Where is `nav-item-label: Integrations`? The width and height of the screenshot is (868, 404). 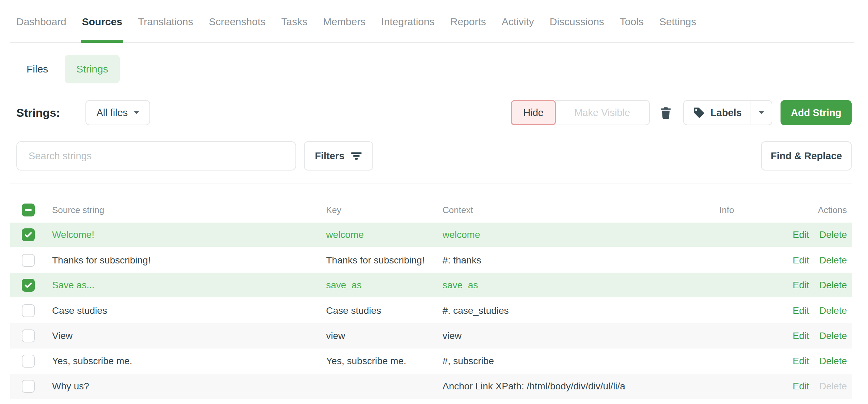 nav-item-label: Integrations is located at coordinates (408, 22).